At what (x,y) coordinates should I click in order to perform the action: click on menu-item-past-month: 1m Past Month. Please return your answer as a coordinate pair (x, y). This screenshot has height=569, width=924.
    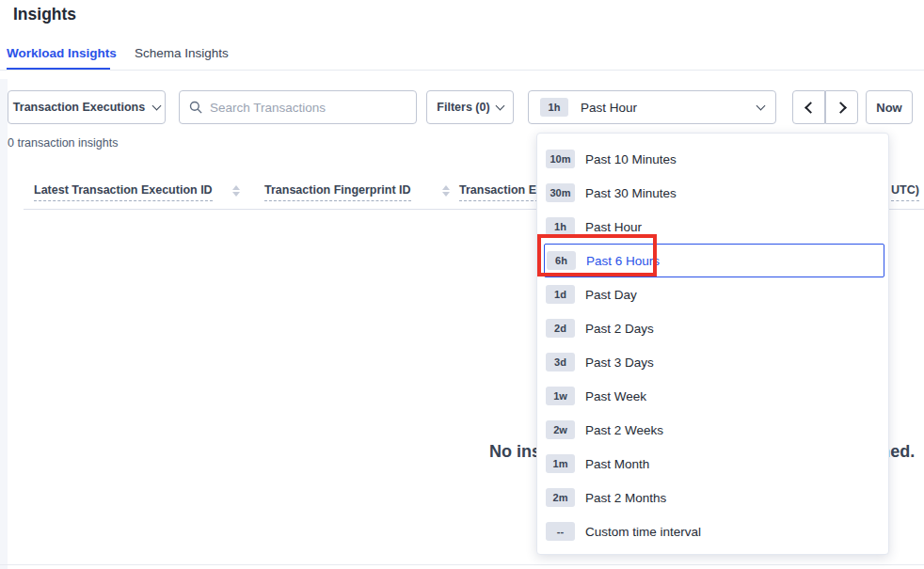
    Looking at the image, I should click on (714, 464).